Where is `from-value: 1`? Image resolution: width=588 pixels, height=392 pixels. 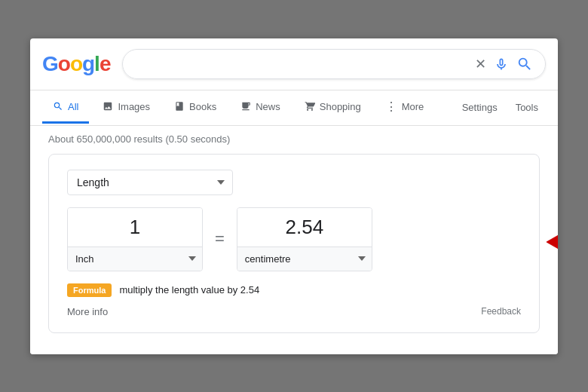
from-value: 1 is located at coordinates (135, 228).